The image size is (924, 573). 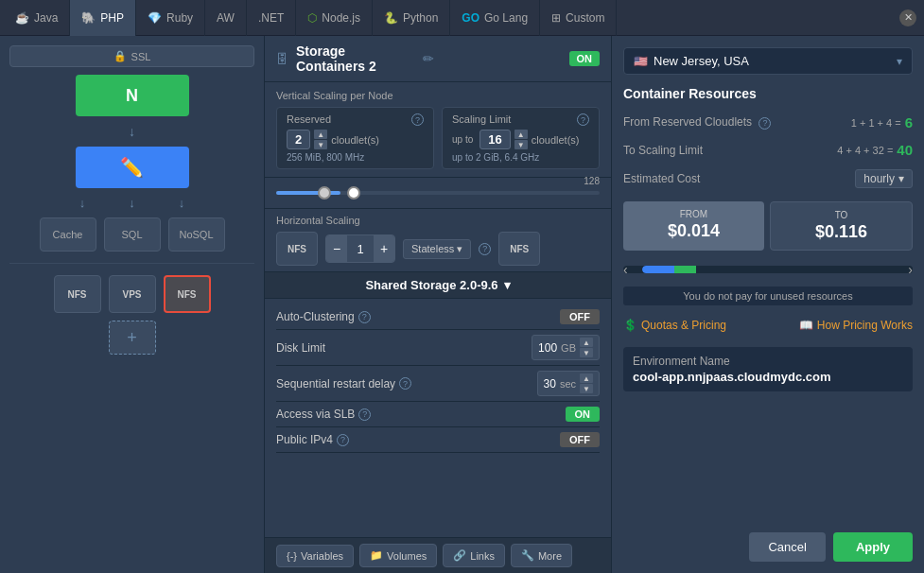 What do you see at coordinates (301, 348) in the screenshot?
I see `disk-limit-label: Disk Limit` at bounding box center [301, 348].